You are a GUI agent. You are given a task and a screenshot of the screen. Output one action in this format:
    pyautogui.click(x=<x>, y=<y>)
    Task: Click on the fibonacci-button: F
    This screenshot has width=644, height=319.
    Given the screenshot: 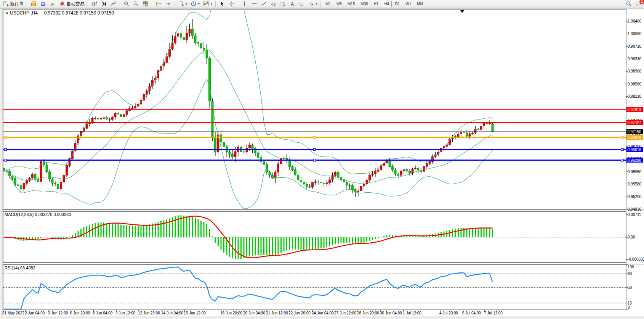 What is the action you would take?
    pyautogui.click(x=283, y=4)
    